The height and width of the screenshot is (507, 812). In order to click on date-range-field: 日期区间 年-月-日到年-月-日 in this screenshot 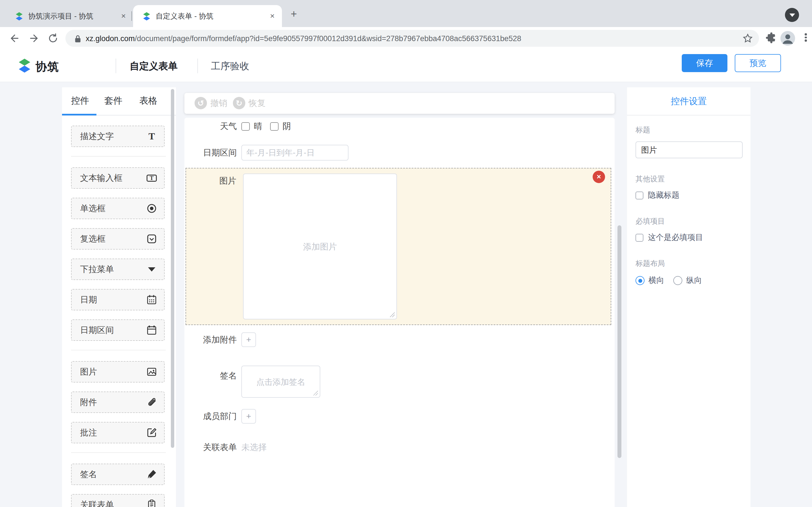, I will do `click(266, 153)`.